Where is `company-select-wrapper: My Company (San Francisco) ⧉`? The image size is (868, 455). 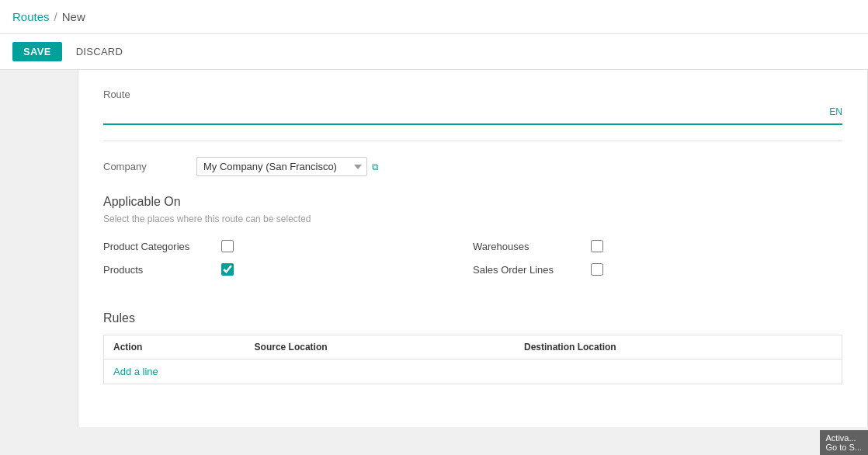
company-select-wrapper: My Company (San Francisco) ⧉ is located at coordinates (287, 166).